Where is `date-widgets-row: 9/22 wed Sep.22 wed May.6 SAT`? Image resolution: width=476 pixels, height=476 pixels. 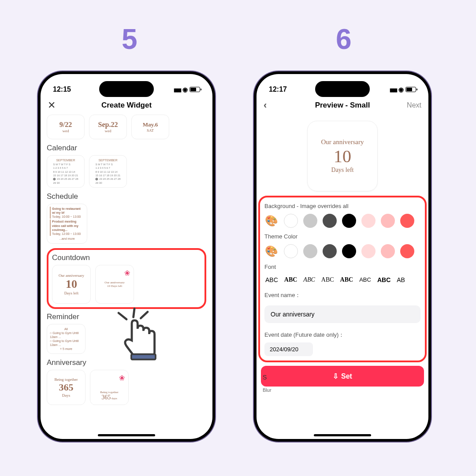
date-widgets-row: 9/22 wed Sep.22 wed May.6 SAT is located at coordinates (126, 127).